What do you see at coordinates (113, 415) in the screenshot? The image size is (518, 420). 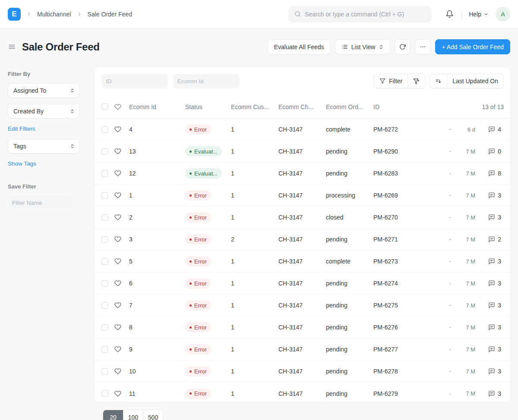 I see `page-size-20: 20` at bounding box center [113, 415].